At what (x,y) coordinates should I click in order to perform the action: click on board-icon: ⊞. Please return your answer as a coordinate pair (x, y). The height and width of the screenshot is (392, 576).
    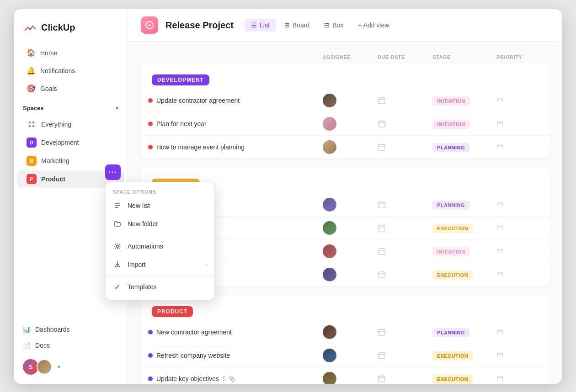
    Looking at the image, I should click on (287, 25).